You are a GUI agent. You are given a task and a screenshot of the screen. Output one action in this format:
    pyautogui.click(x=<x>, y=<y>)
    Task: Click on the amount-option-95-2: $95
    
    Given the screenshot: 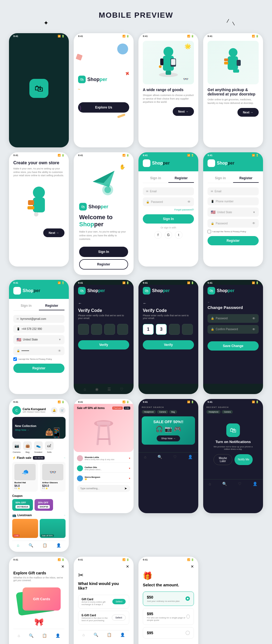 What is the action you would take?
    pyautogui.click(x=168, y=633)
    